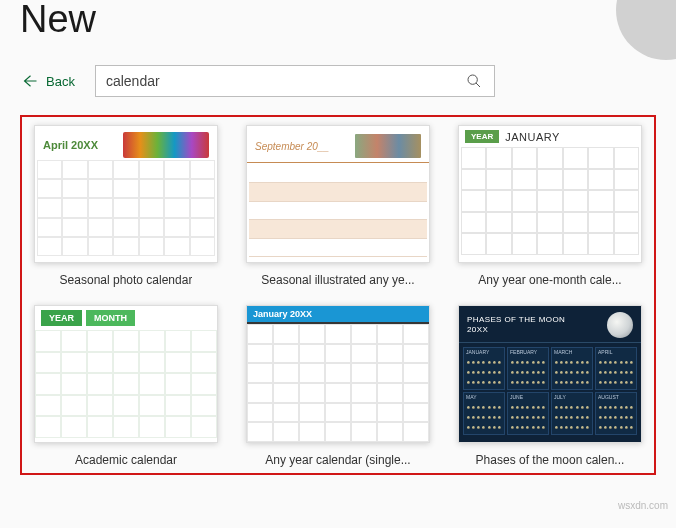 The image size is (676, 528). What do you see at coordinates (126, 194) in the screenshot?
I see `template-thumbnail: April 20XX` at bounding box center [126, 194].